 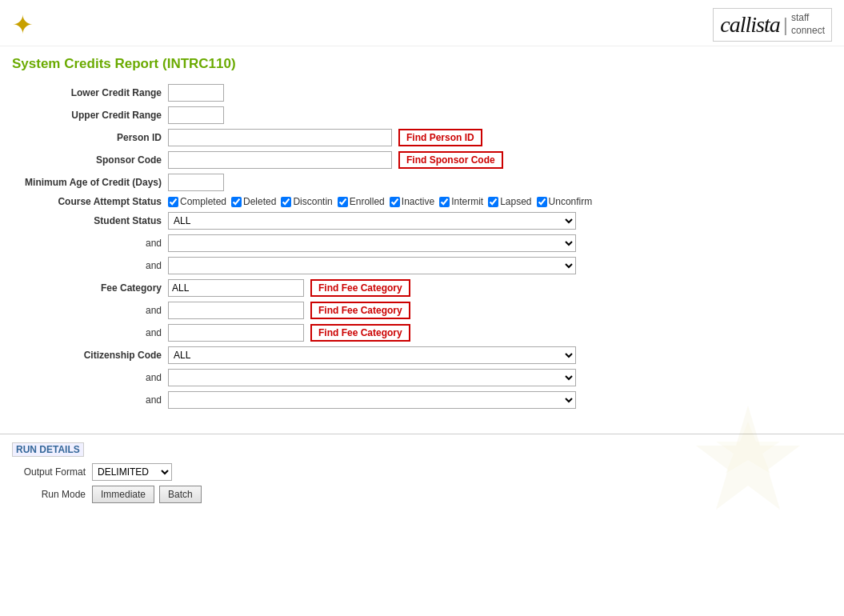 What do you see at coordinates (236, 333) in the screenshot?
I see `fee-category-and2-input` at bounding box center [236, 333].